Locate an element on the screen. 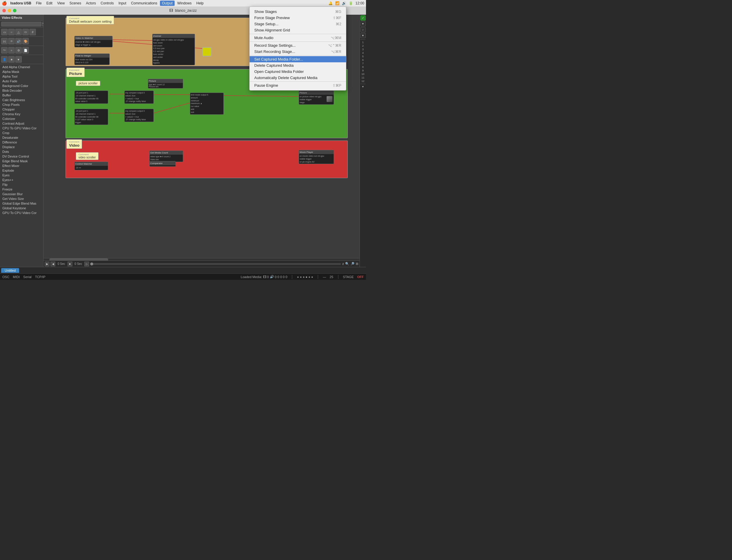 Image resolution: width=732 pixels, height=560 pixels. menu-show-alignment: Show Alignment Grid is located at coordinates (298, 30).